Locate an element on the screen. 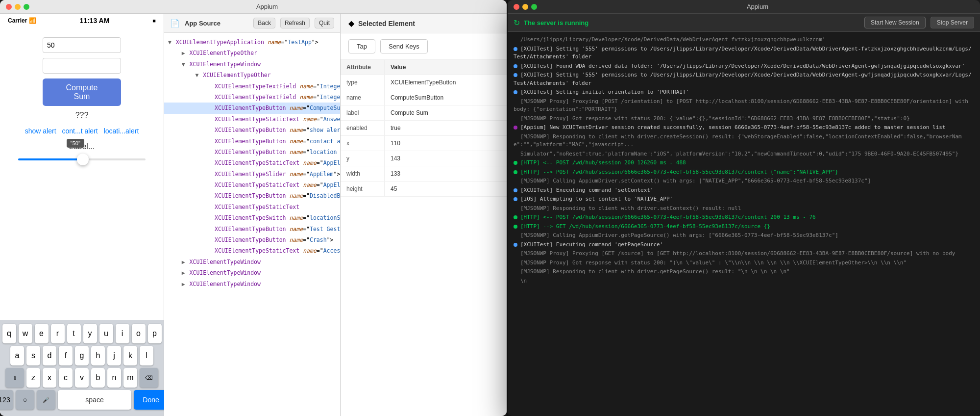  slider-value-bubble: "50" is located at coordinates (75, 143).